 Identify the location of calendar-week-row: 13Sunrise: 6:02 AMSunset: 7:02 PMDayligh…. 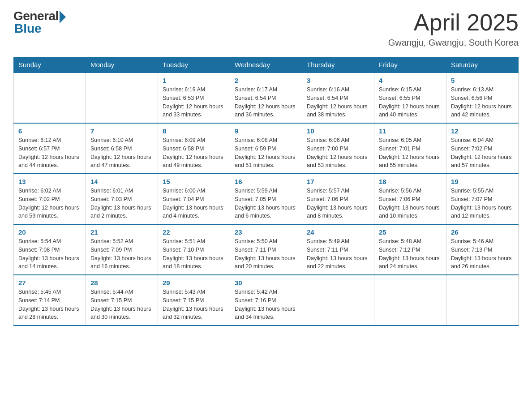
(266, 199).